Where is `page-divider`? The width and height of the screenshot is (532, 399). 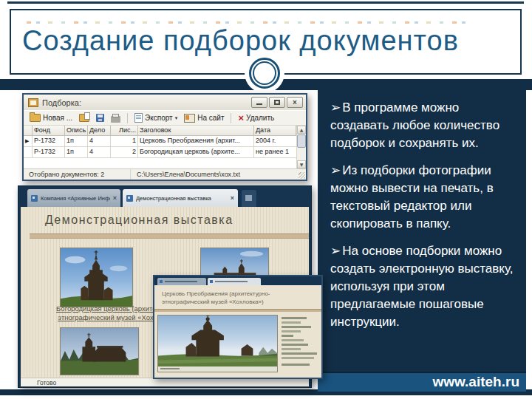 page-divider is located at coordinates (169, 236).